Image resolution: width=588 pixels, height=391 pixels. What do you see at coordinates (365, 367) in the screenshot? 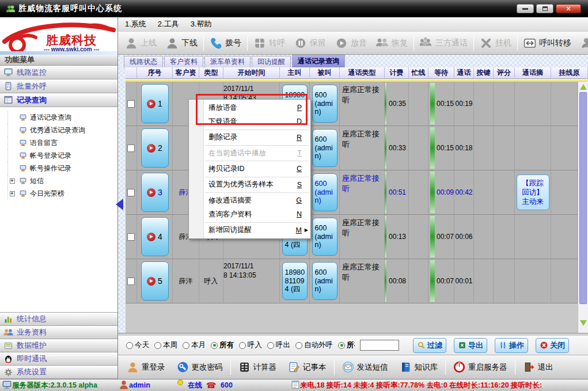
I see `发送短信-button: 发送短信` at bounding box center [365, 367].